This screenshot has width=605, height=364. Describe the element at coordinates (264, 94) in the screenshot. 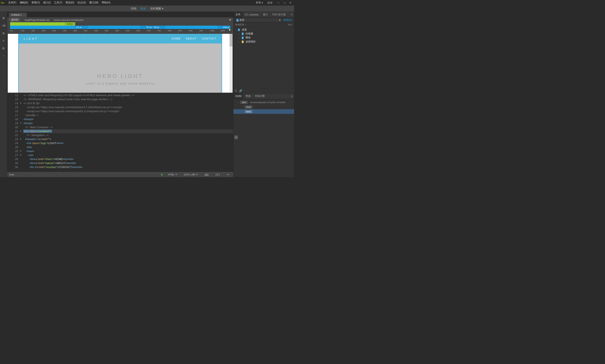

I see `right-panels: 文件 CC Libraries 插入 CSS 设计器 ≡ ▇桌面▾ 管理站点 本…` at that location.